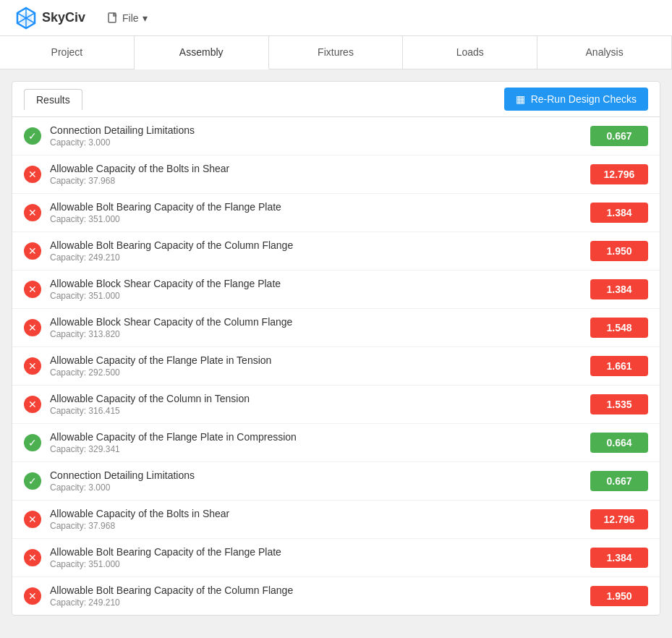 This screenshot has width=672, height=638. I want to click on logo: SkyCiv, so click(50, 18).